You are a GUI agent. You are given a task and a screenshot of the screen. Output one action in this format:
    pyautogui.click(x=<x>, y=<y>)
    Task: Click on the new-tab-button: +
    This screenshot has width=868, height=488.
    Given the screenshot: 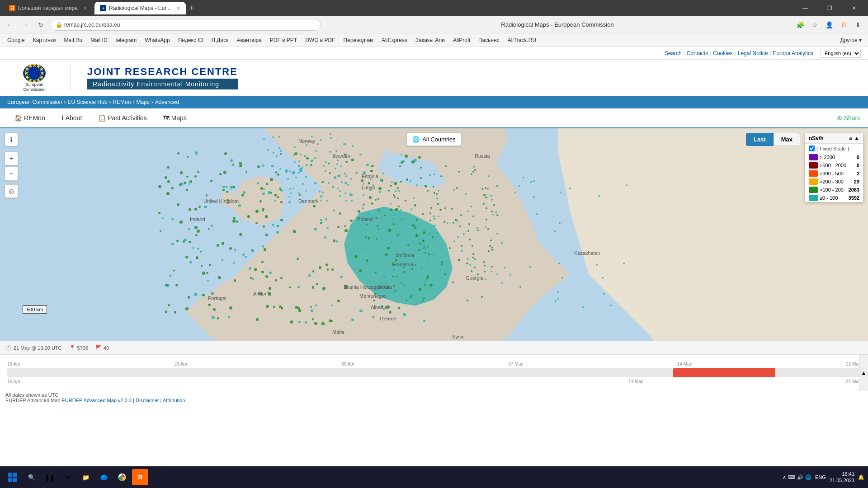 What is the action you would take?
    pyautogui.click(x=192, y=8)
    